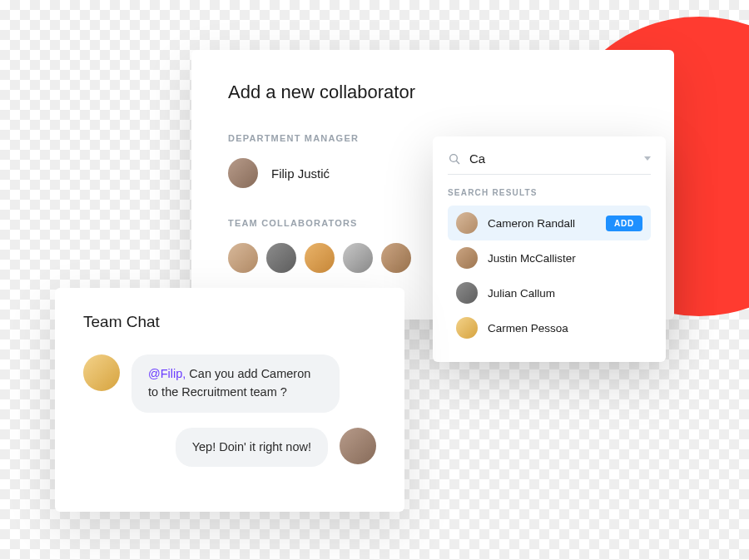 This screenshot has width=749, height=560. Describe the element at coordinates (230, 448) in the screenshot. I see `chat-message-row: Yep! Doin' it right now!` at that location.